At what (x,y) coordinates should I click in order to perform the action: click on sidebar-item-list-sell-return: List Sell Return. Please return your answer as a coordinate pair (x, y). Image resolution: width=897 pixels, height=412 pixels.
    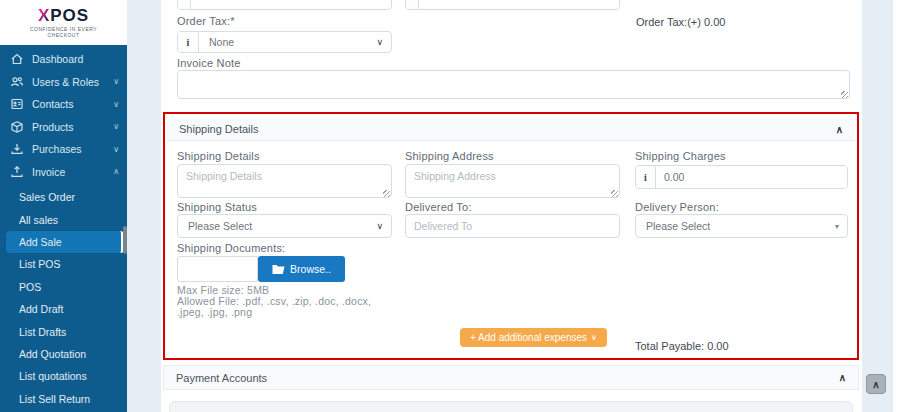
    Looking at the image, I should click on (64, 399).